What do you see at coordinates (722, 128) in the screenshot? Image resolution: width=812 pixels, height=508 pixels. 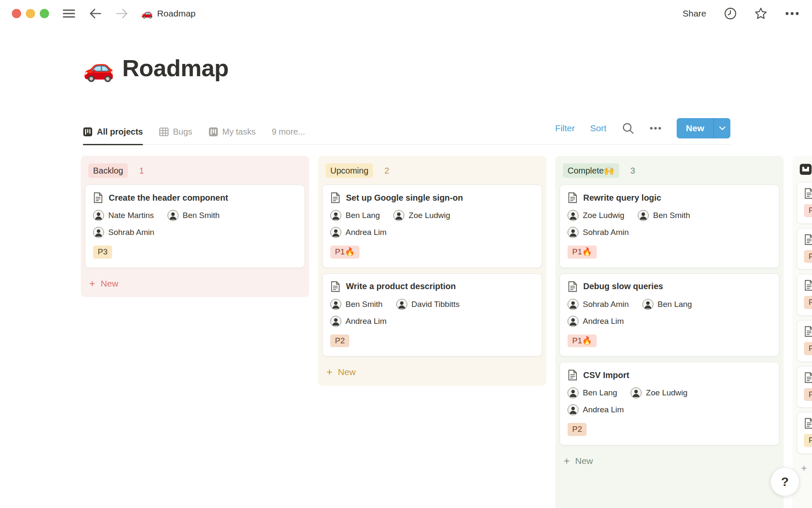 I see `new-dropdown-chevron-icon` at bounding box center [722, 128].